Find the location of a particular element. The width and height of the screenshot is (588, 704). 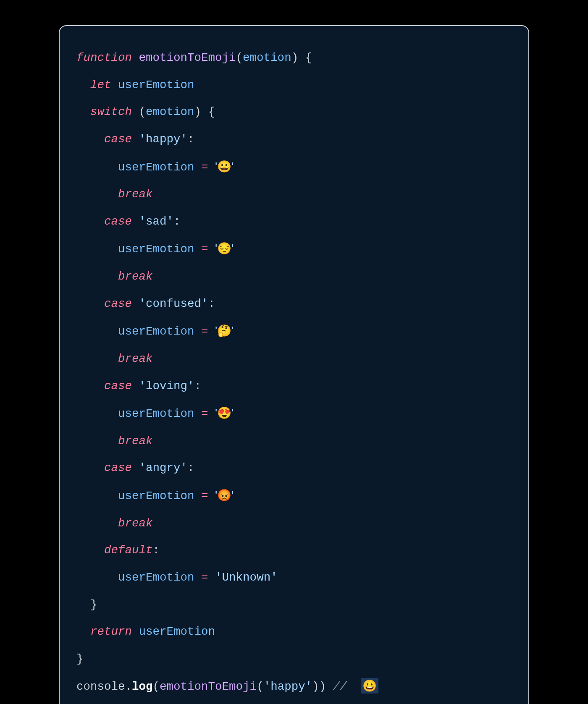

case-label-confused: 'confused' is located at coordinates (174, 304).